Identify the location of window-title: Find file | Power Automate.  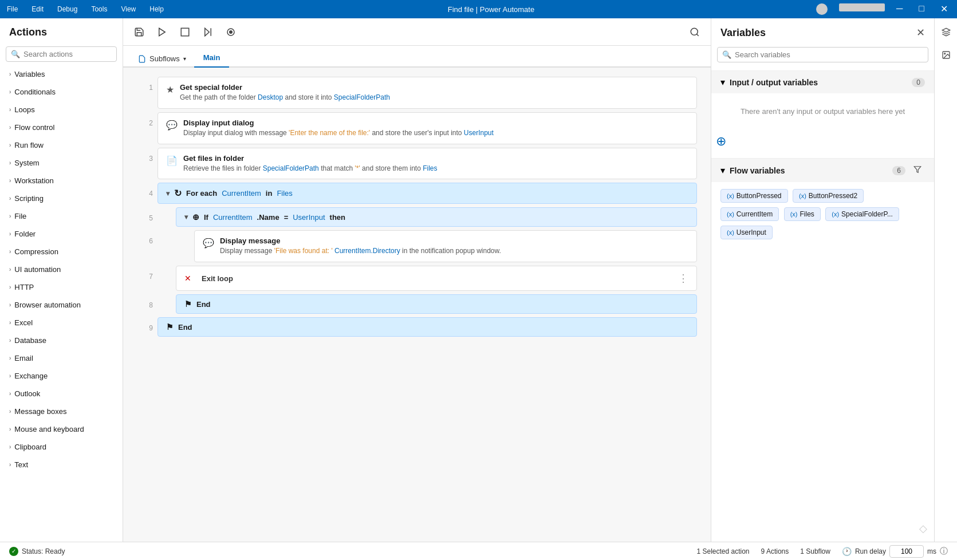
(491, 9).